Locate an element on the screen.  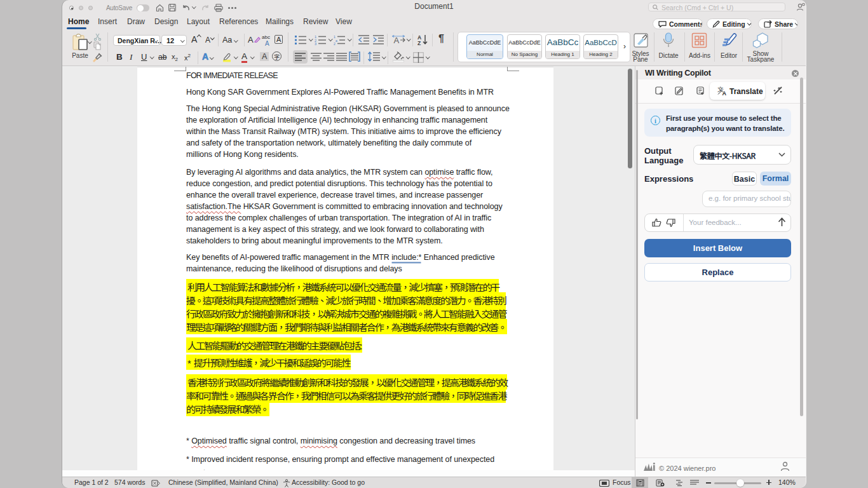
svg-text: 3 is located at coordinates (315, 43).